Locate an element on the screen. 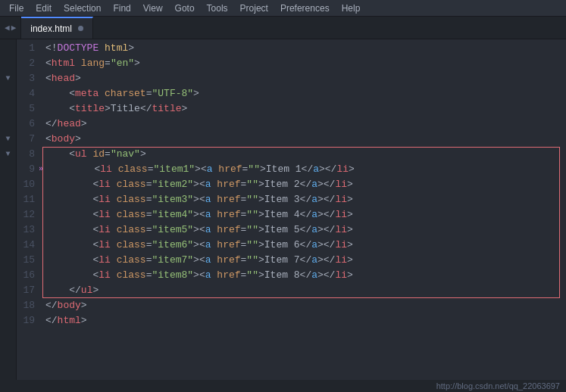 The width and height of the screenshot is (566, 392). code-line: <li class="item7"><a href="">Item 7</a><… is located at coordinates (306, 260).